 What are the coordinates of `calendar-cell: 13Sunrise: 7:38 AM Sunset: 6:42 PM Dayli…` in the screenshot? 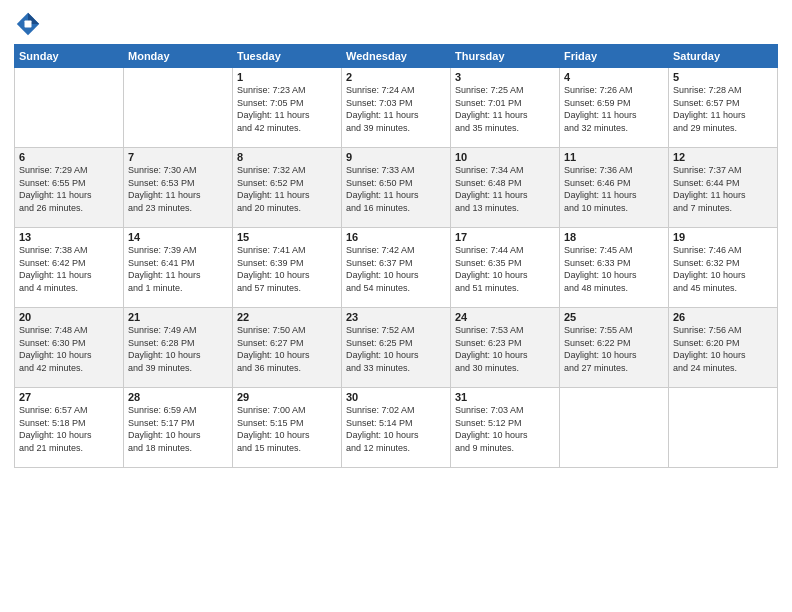 It's located at (70, 268).